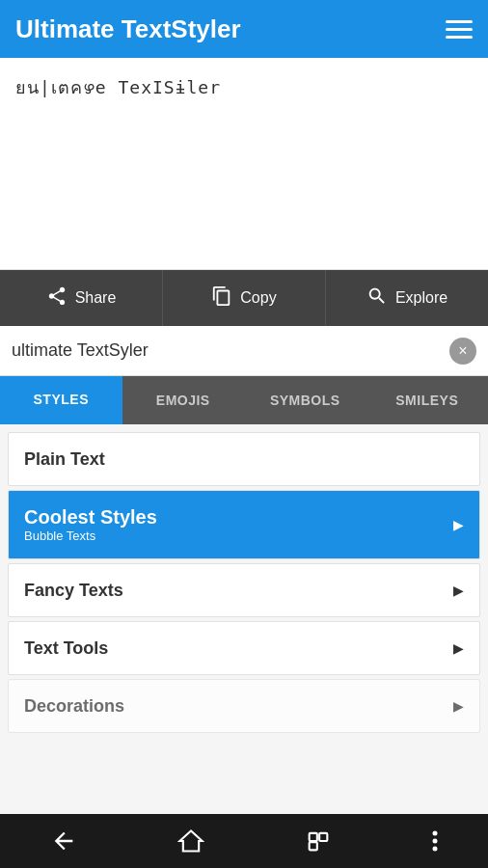 Image resolution: width=488 pixels, height=868 pixels. What do you see at coordinates (118, 87) in the screenshot?
I see `styled-text-preview: ยน|เตคഴe TexISɨler` at bounding box center [118, 87].